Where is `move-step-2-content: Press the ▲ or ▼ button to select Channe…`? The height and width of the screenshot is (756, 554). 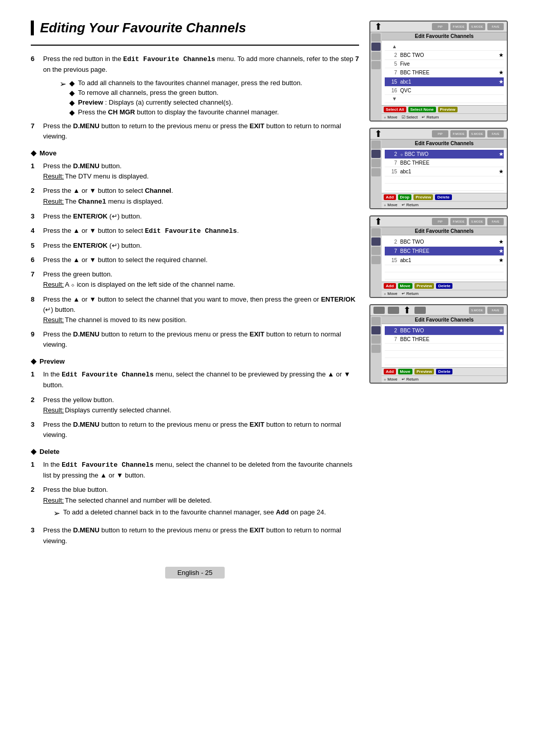 move-step-2-content: Press the ▲ or ▼ button to select Channe… is located at coordinates (201, 196).